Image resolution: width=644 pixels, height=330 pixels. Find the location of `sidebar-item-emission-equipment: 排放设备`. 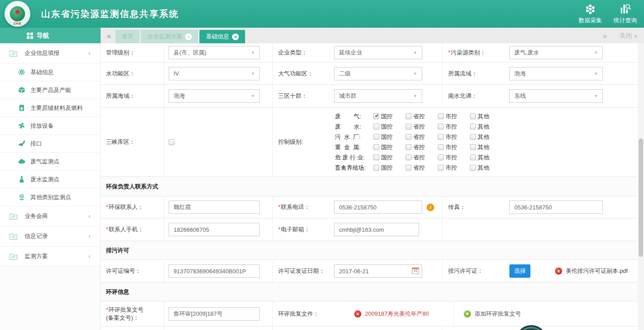

sidebar-item-emission-equipment: 排放设备 is located at coordinates (50, 126).